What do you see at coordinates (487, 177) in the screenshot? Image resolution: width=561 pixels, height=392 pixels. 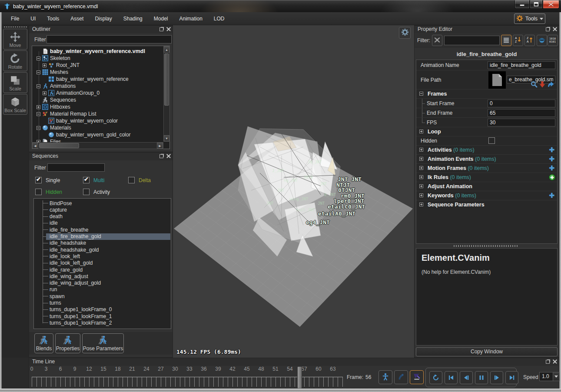 I see `section-ik-rules: Ik Rules (0 items) ✚` at bounding box center [487, 177].